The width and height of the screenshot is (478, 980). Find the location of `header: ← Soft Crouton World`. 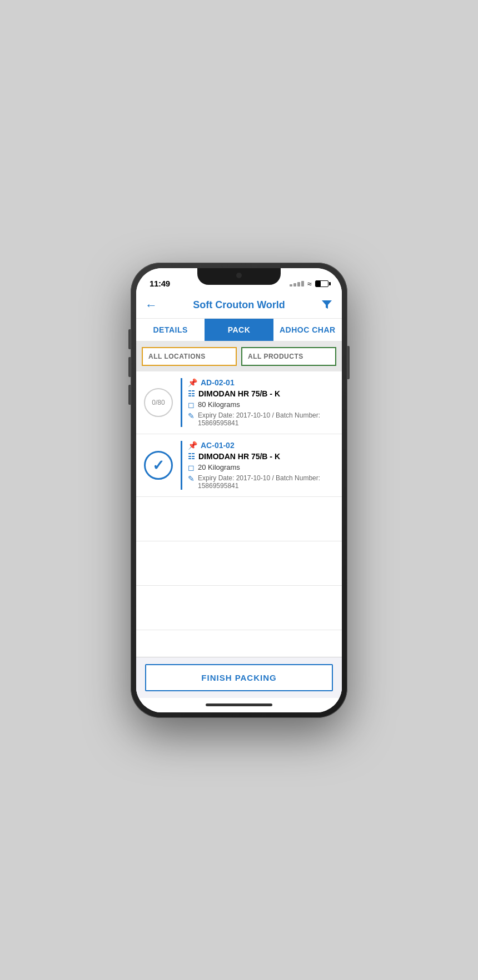

header: ← Soft Crouton World is located at coordinates (239, 305).